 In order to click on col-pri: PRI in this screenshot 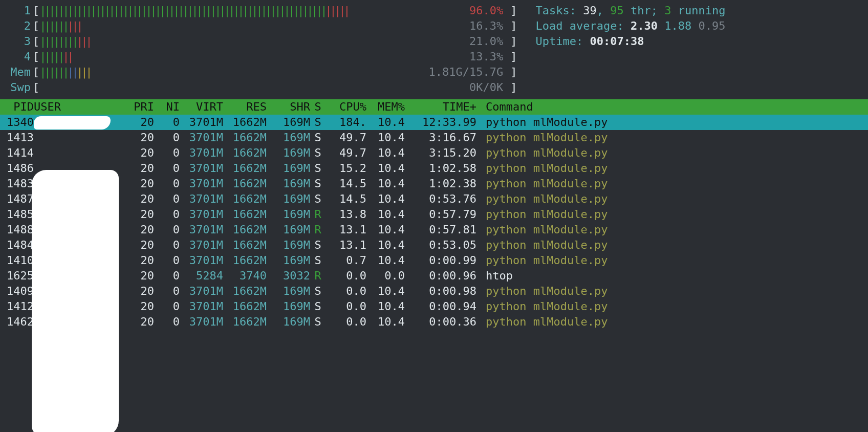, I will do `click(136, 107)`.